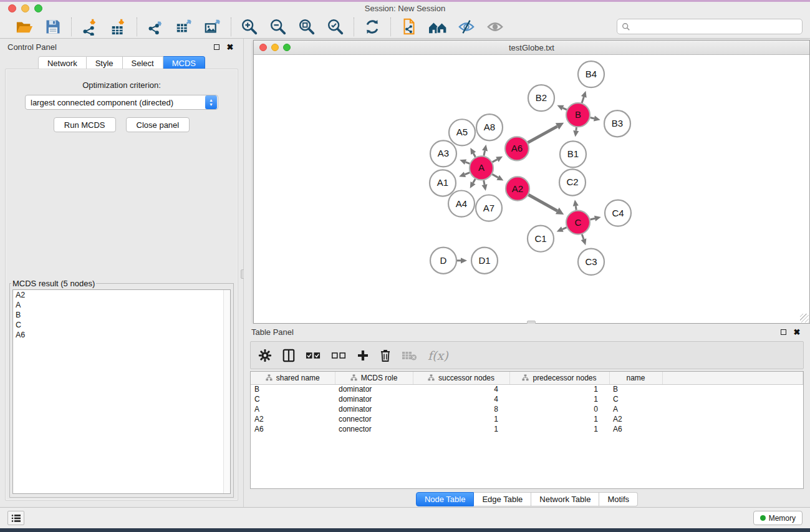  Describe the element at coordinates (155, 27) in the screenshot. I see `export-network-button` at that location.